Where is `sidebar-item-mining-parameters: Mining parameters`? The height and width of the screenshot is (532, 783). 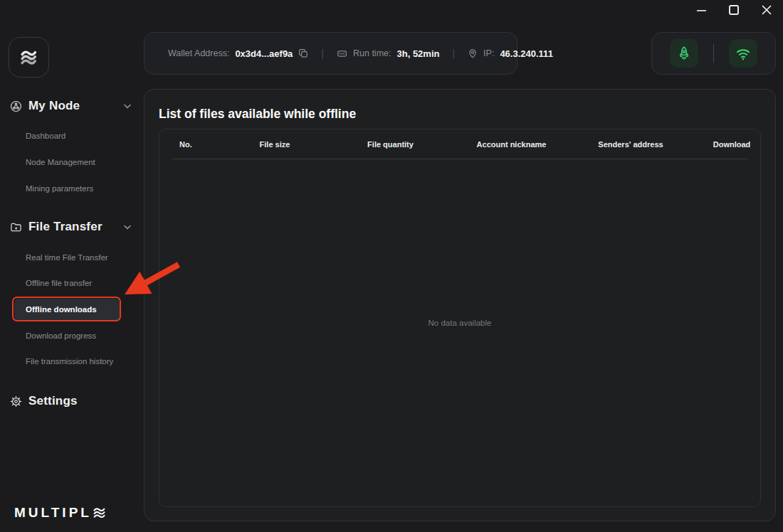
sidebar-item-mining-parameters: Mining parameters is located at coordinates (60, 188).